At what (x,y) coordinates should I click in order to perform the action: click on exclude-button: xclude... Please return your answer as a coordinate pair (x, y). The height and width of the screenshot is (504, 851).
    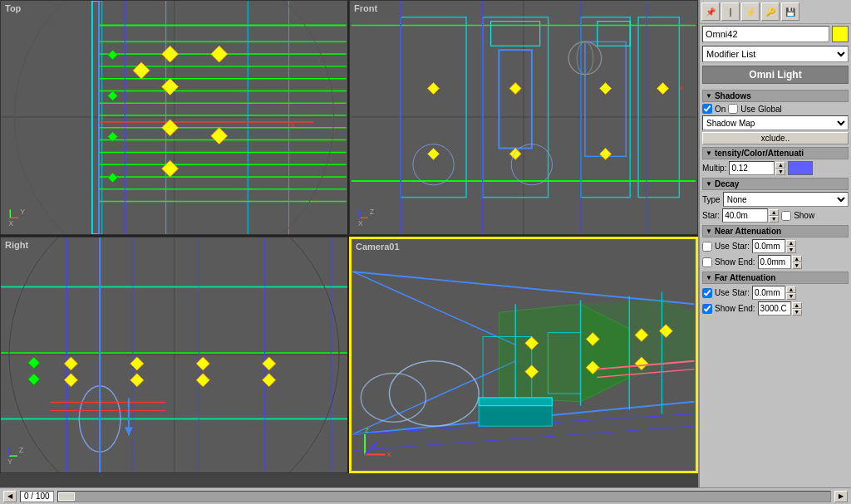
    Looking at the image, I should click on (775, 138).